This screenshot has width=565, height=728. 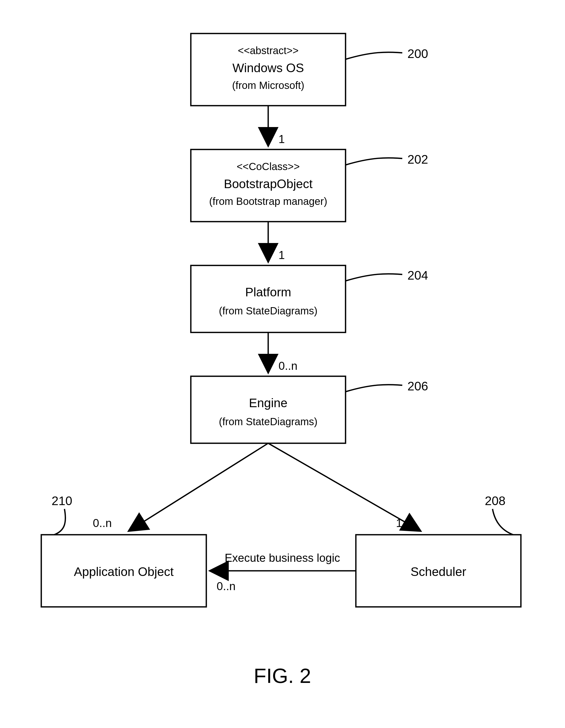 I want to click on num-208: 208, so click(x=495, y=501).